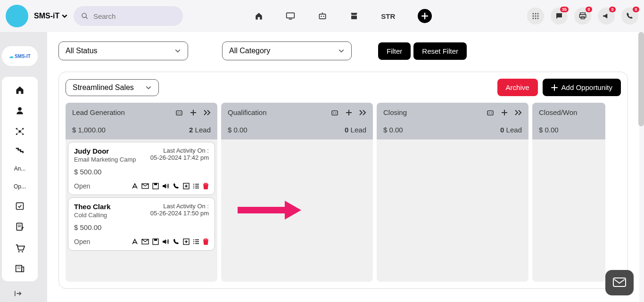 The image size is (644, 302). What do you see at coordinates (619, 283) in the screenshot?
I see `help-button` at bounding box center [619, 283].